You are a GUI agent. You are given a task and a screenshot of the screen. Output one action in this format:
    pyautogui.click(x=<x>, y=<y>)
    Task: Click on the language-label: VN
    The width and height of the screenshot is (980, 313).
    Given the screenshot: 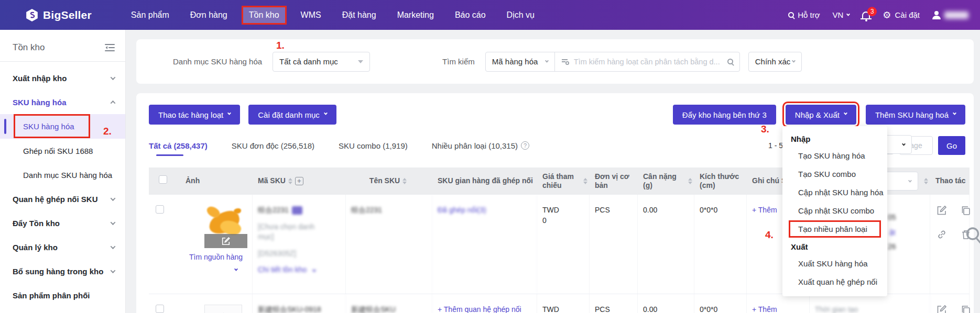 What is the action you would take?
    pyautogui.click(x=837, y=15)
    